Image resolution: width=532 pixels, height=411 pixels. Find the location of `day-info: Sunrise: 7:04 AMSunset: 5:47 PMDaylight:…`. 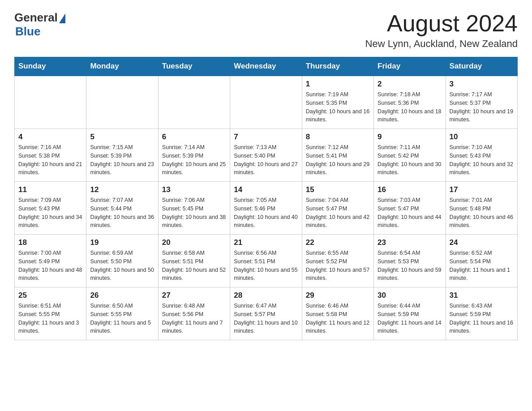

day-info: Sunrise: 7:04 AMSunset: 5:47 PMDaylight:… is located at coordinates (338, 213).